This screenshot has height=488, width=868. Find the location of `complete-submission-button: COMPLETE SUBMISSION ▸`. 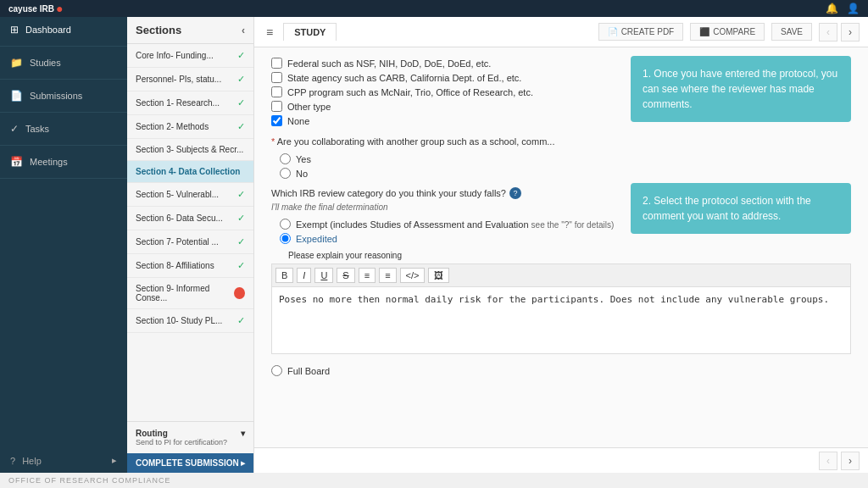

complete-submission-button: COMPLETE SUBMISSION ▸ is located at coordinates (190, 463).